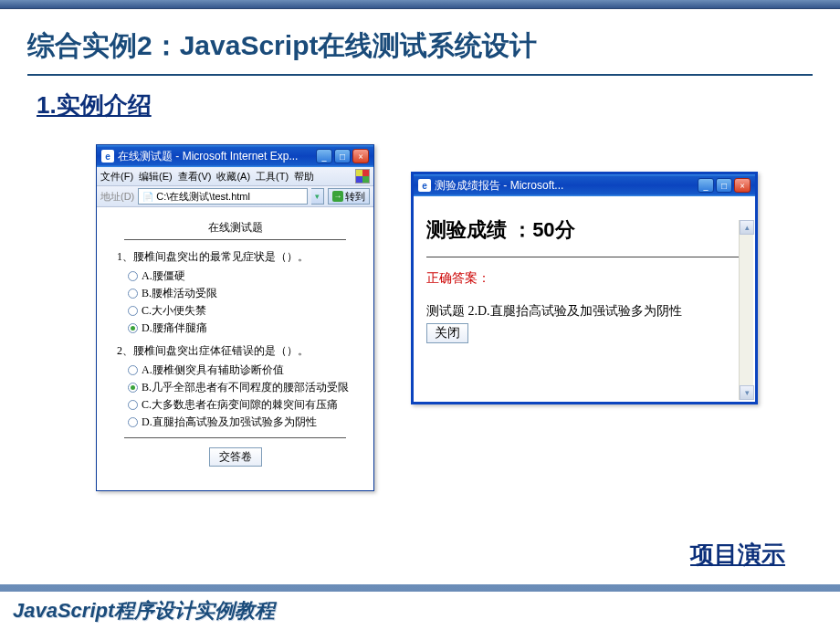 This screenshot has height=630, width=840. I want to click on footer-text: JavaScript程序设计实例教程, so click(420, 611).